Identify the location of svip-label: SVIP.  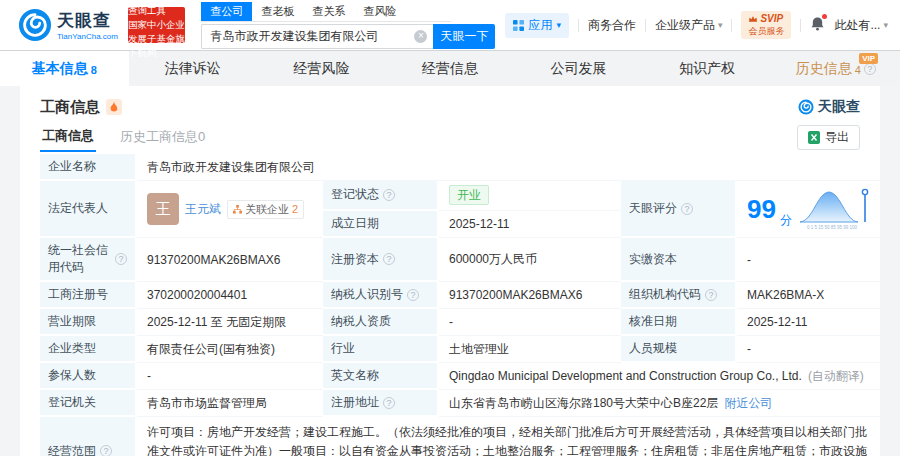
(772, 20).